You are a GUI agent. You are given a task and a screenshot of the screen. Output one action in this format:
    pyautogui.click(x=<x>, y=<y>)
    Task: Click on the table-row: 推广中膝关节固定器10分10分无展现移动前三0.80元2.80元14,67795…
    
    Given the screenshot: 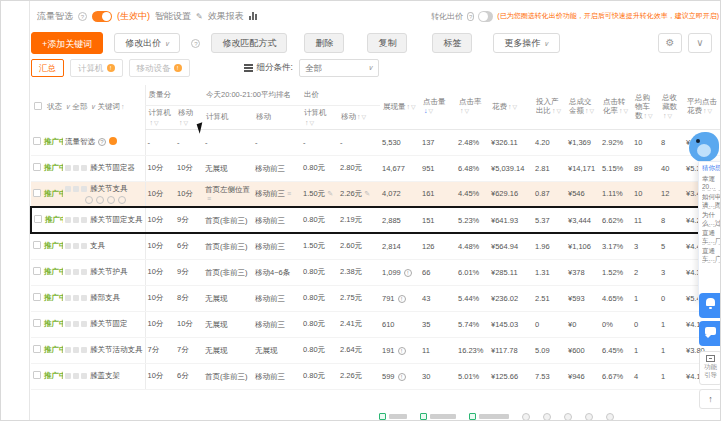 What is the action you would take?
    pyautogui.click(x=376, y=168)
    